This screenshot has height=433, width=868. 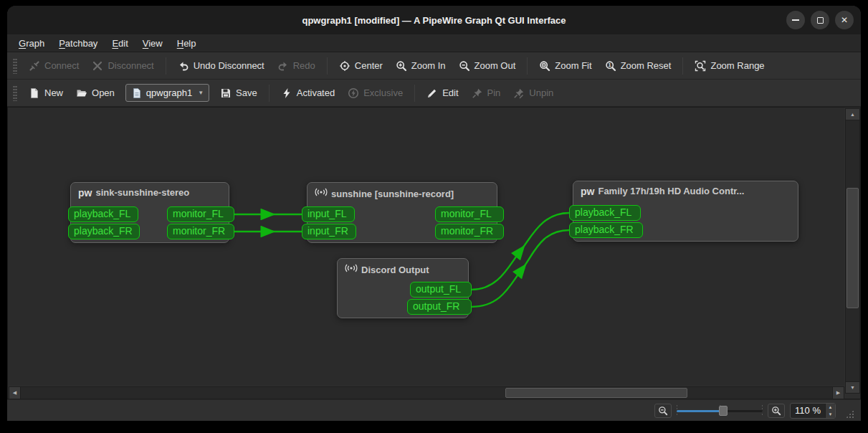 What do you see at coordinates (853, 248) in the screenshot?
I see `vertical-scrollbar-thumb` at bounding box center [853, 248].